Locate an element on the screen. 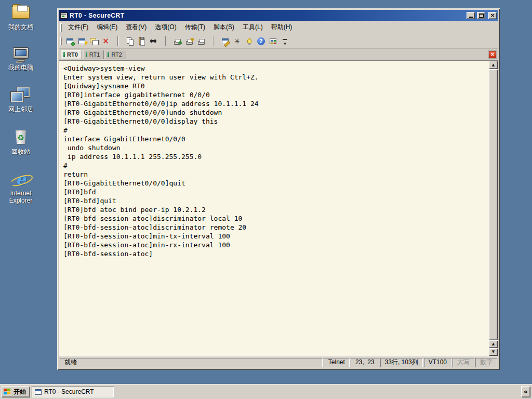 Image resolution: width=532 pixels, height=399 pixels. maximize-button is located at coordinates (481, 16).